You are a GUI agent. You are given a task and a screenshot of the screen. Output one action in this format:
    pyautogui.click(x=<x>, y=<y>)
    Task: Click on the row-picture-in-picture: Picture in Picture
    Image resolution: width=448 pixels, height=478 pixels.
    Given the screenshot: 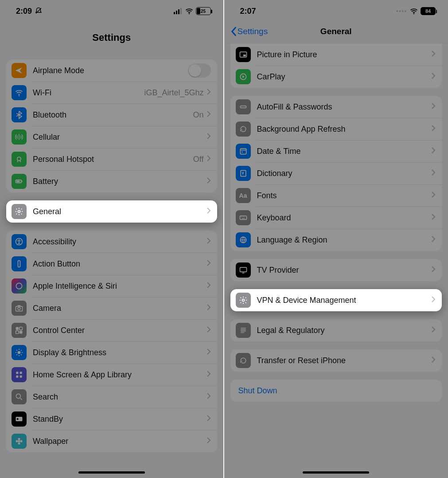 What is the action you would take?
    pyautogui.click(x=336, y=55)
    